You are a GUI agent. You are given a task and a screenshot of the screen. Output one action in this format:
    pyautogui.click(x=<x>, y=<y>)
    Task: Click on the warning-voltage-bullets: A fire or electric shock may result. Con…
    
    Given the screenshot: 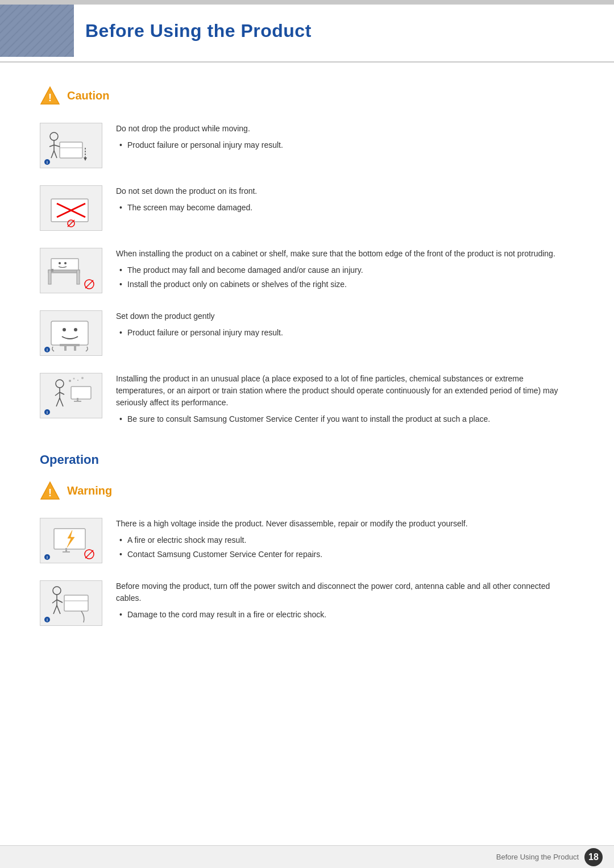 What is the action you would take?
    pyautogui.click(x=345, y=547)
    